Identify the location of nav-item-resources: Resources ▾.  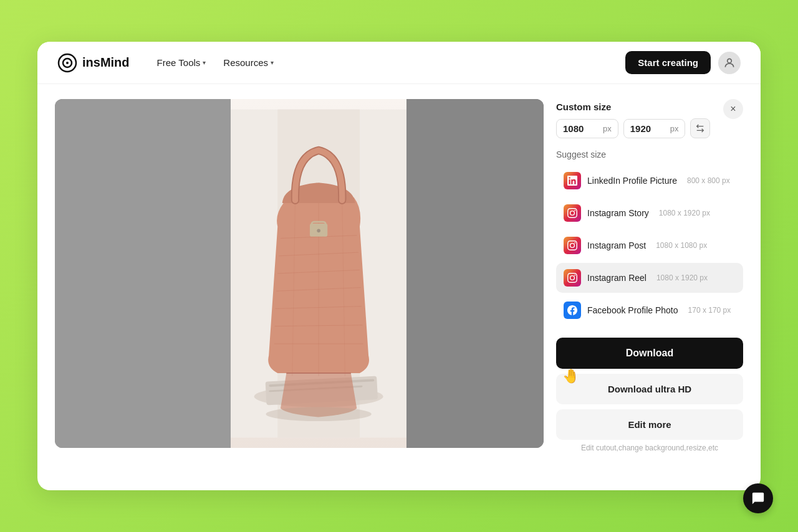
(248, 62).